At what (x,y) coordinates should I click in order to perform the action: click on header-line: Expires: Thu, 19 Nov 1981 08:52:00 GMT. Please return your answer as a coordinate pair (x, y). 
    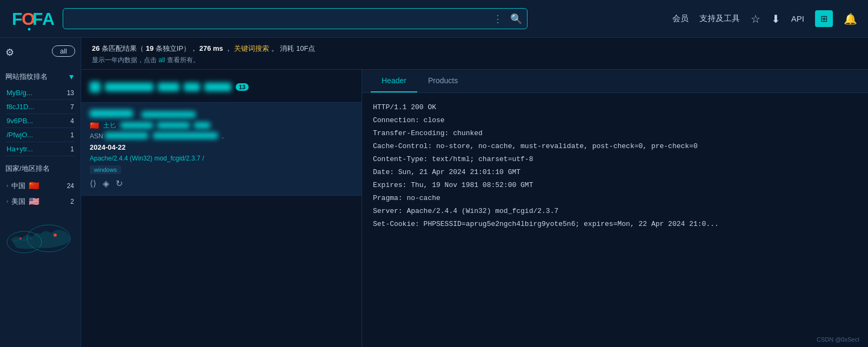
    Looking at the image, I should click on (615, 185).